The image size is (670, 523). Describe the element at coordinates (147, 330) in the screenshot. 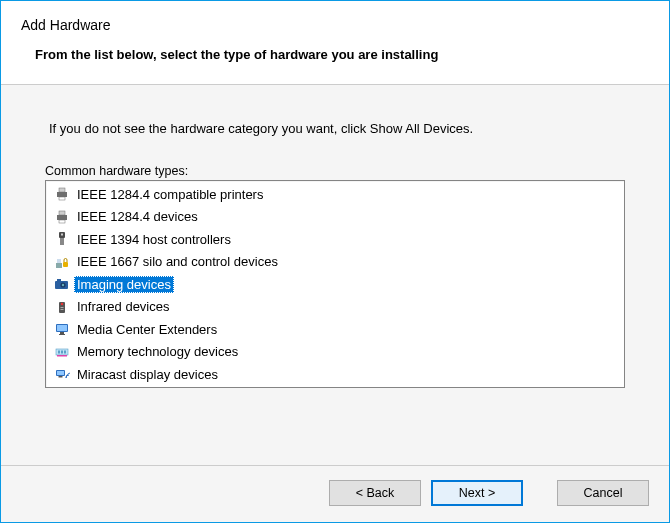

I see `list-item-label: Media Center Extenders` at that location.